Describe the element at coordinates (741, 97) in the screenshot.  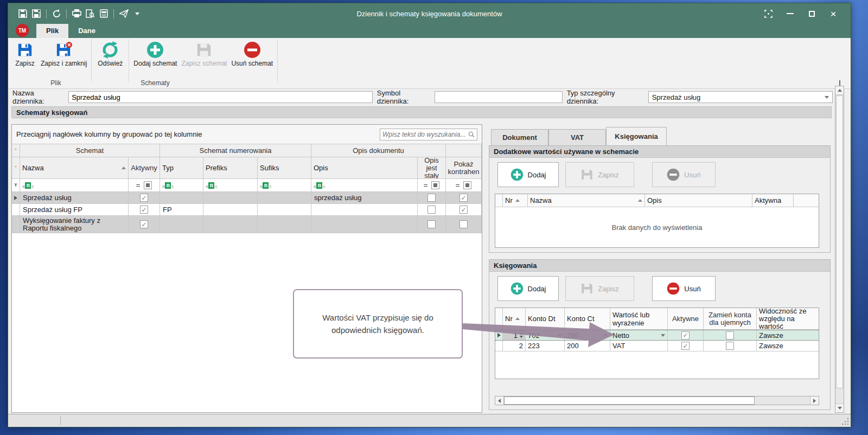
I see `typ-szczegolny-select: Sprzedaż usług` at that location.